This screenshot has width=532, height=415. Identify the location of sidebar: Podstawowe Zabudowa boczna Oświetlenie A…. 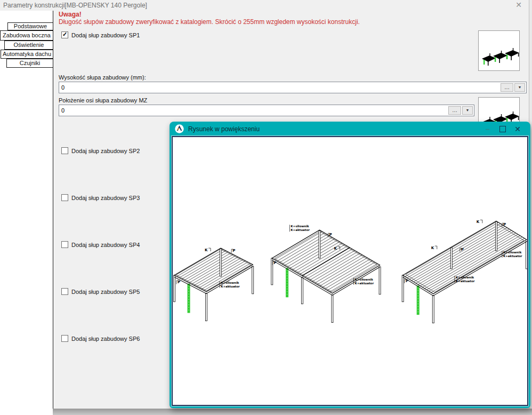
(27, 213).